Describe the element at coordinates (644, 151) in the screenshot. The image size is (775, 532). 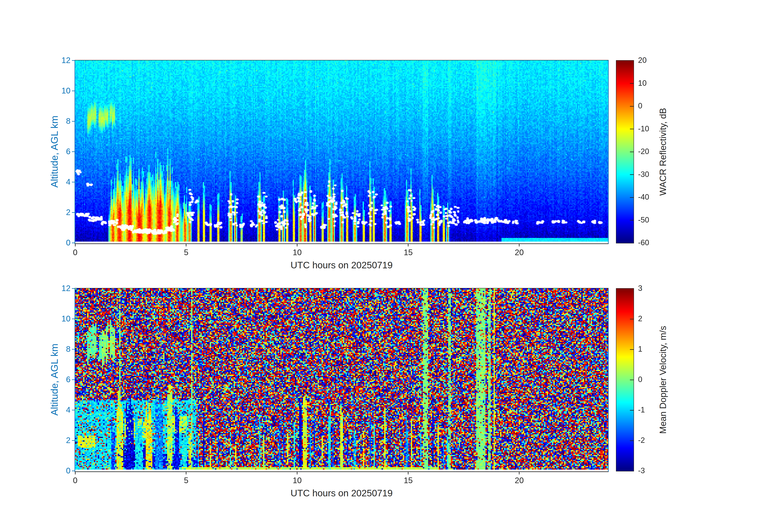
I see `colorbar-tick-label: -20` at that location.